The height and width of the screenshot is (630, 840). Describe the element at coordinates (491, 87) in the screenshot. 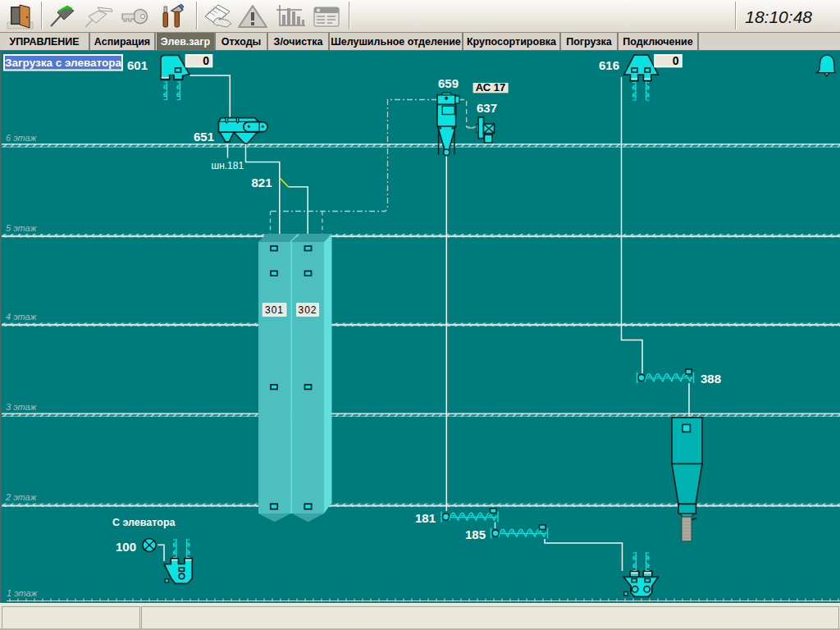

I see `svg-text: АС 17` at that location.